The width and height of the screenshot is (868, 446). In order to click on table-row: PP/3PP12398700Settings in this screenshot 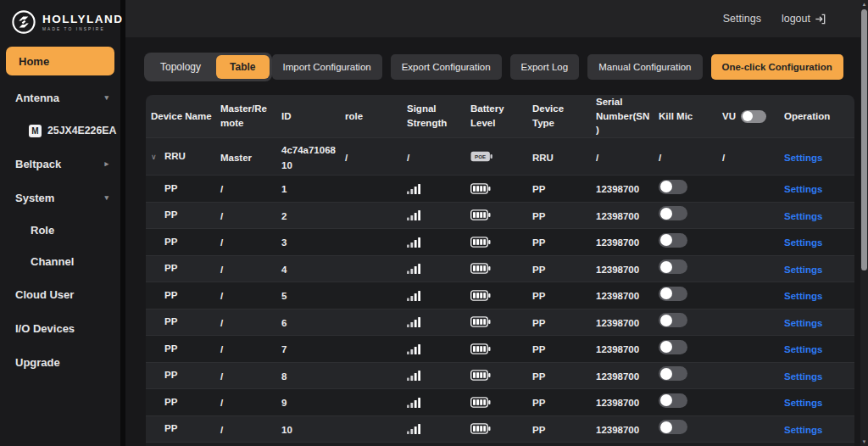, I will do `click(500, 242)`.